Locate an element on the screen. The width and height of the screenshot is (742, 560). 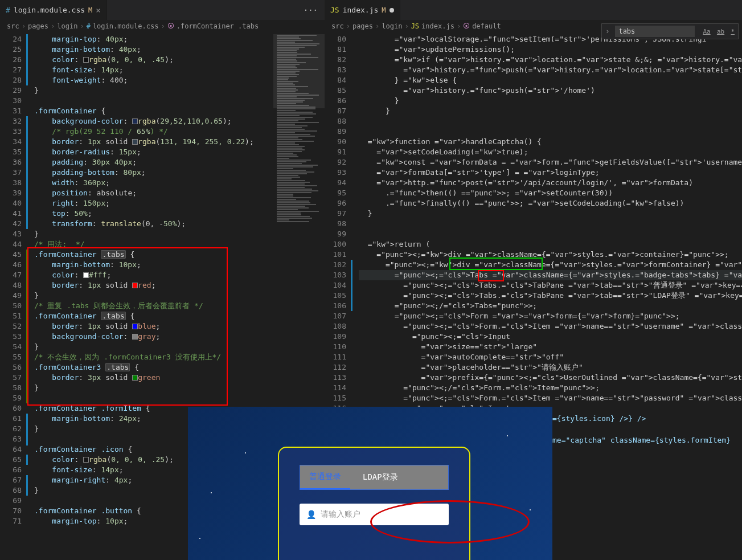
minimap is located at coordinates (299, 120).